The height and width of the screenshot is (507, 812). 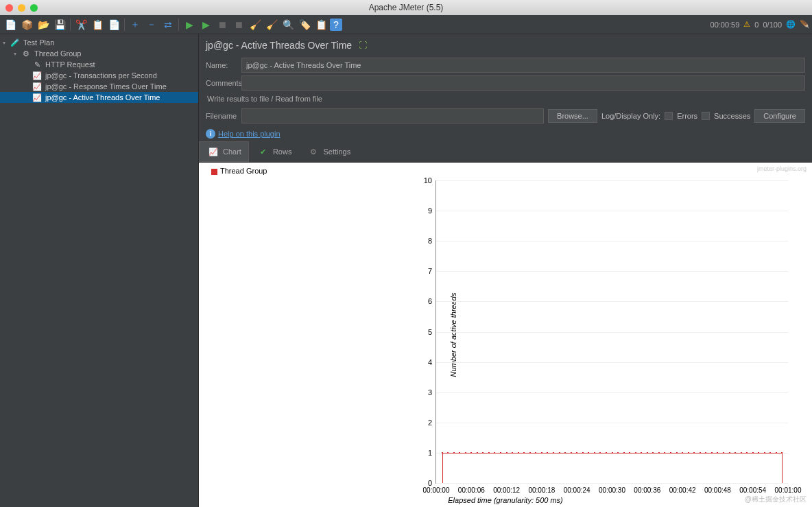 What do you see at coordinates (239, 25) in the screenshot?
I see `shutdown-icon: ⏹` at bounding box center [239, 25].